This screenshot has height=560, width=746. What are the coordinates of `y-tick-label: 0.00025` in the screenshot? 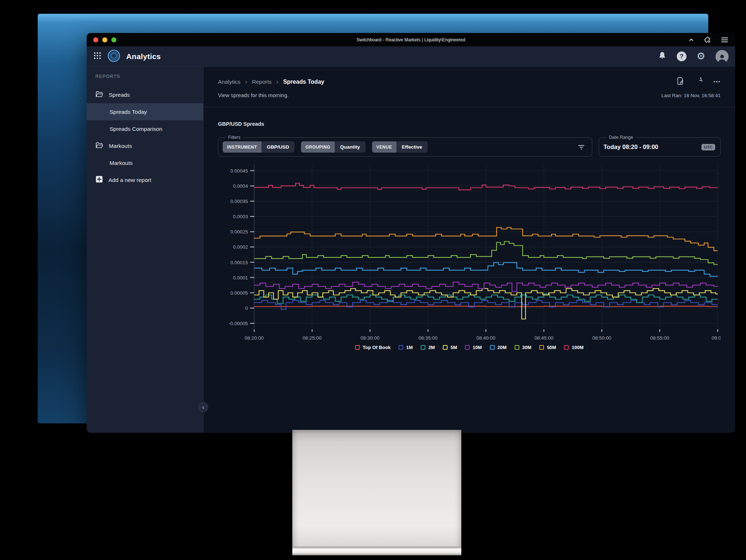 It's located at (239, 232).